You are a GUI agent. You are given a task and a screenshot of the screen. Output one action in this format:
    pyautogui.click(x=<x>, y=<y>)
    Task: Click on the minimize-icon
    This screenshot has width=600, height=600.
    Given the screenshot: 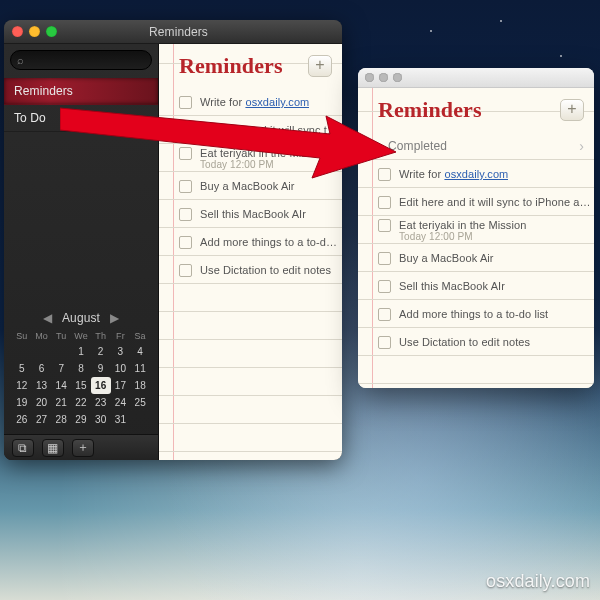 What is the action you would take?
    pyautogui.click(x=384, y=78)
    